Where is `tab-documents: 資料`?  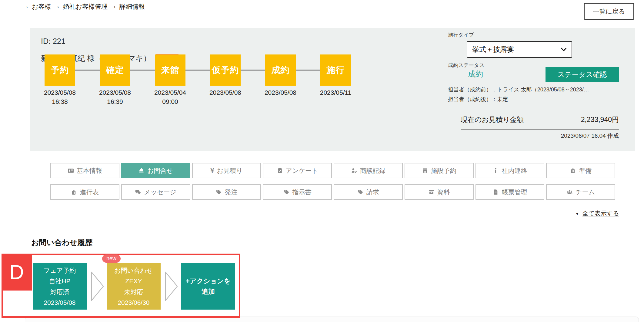
tab-documents: 資料 is located at coordinates (439, 192).